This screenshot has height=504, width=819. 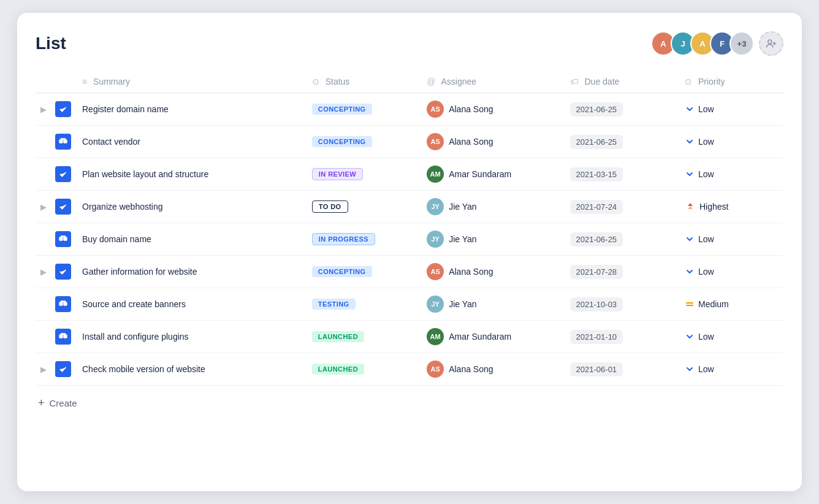 What do you see at coordinates (330, 207) in the screenshot?
I see `status-badge: TO DO` at bounding box center [330, 207].